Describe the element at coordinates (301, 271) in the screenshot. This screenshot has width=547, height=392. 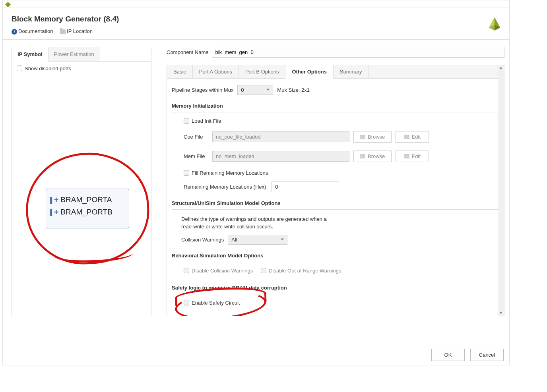
I see `disable-range-checkbox: Disable Out of Range Warnings` at that location.